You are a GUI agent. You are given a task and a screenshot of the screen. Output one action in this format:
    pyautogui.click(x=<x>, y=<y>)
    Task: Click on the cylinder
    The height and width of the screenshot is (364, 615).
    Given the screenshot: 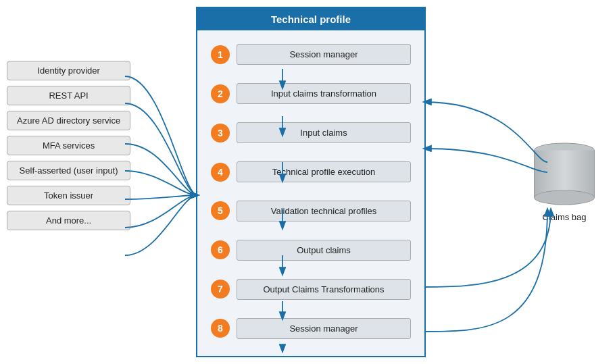 What is the action you would take?
    pyautogui.click(x=564, y=174)
    